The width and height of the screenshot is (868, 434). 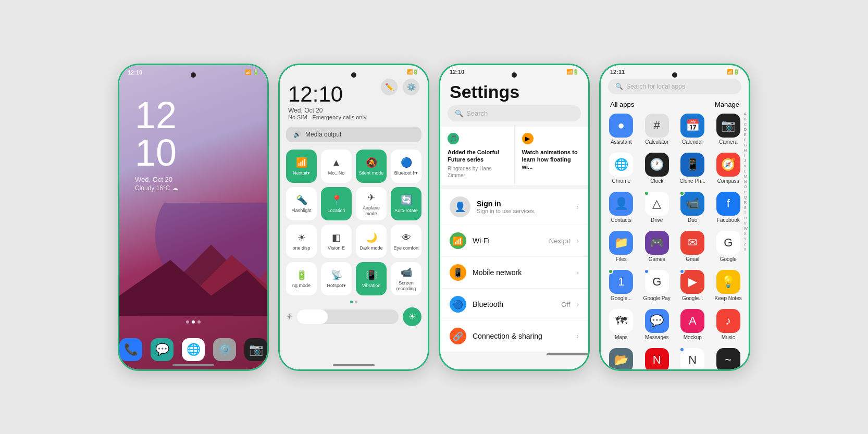 What do you see at coordinates (135, 72) in the screenshot?
I see `phone1-time: 12:10` at bounding box center [135, 72].